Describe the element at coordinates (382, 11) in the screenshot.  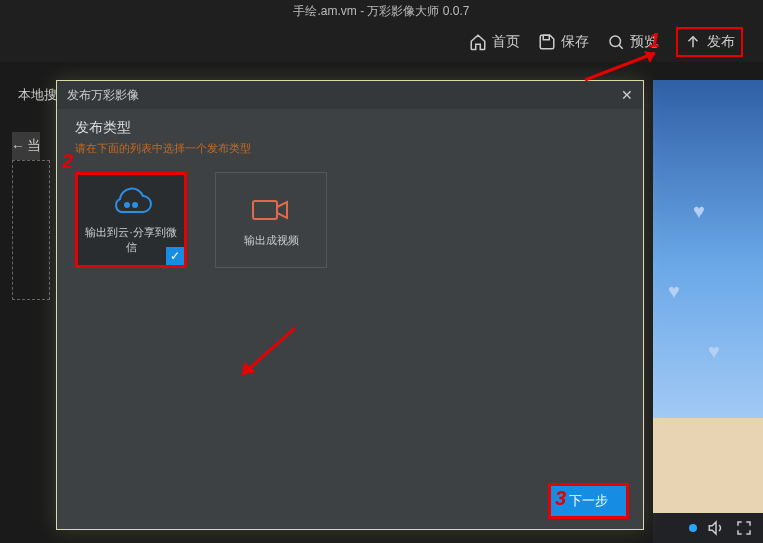
I see `title-bar: 手绘.am.vm - 万彩影像大师 0.0.7` at that location.